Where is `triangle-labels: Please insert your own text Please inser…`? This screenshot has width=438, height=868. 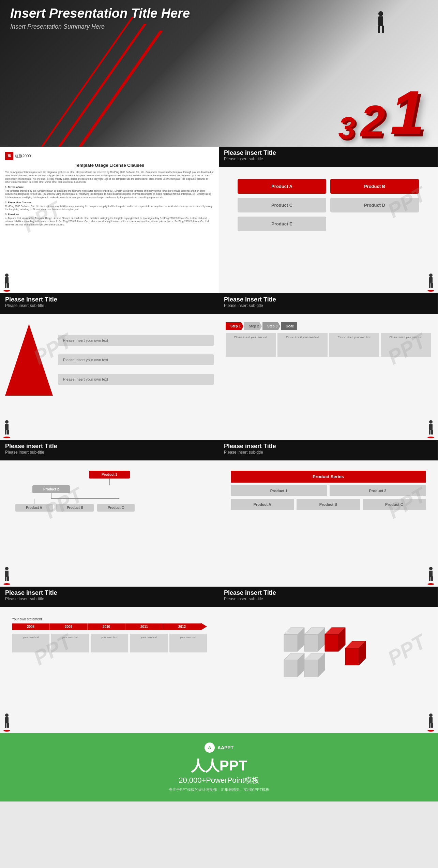
triangle-labels: Please insert your own text Please inser… is located at coordinates (136, 360).